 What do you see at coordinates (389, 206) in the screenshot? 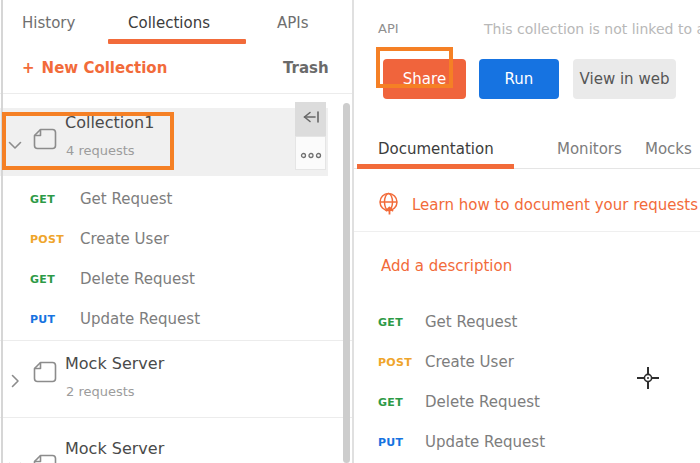
I see `globe-icon` at bounding box center [389, 206].